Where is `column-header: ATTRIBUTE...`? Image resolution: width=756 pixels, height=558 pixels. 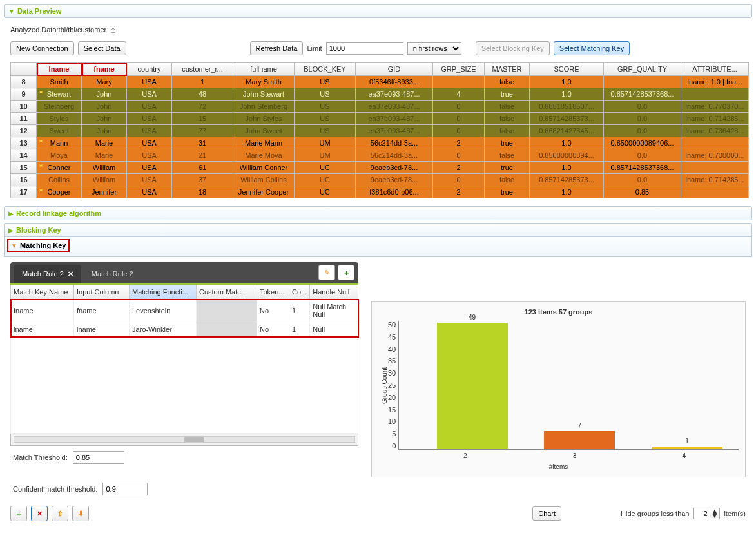 column-header: ATTRIBUTE... is located at coordinates (715, 70).